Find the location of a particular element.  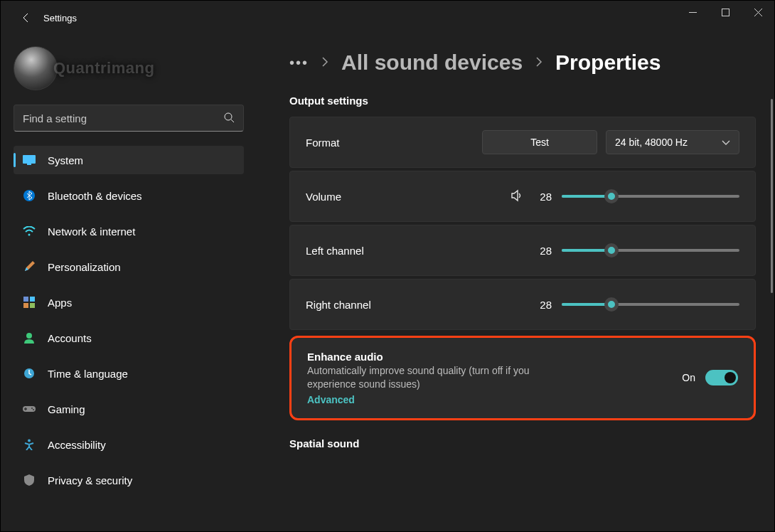

watermark: Quantrimang is located at coordinates (104, 68).